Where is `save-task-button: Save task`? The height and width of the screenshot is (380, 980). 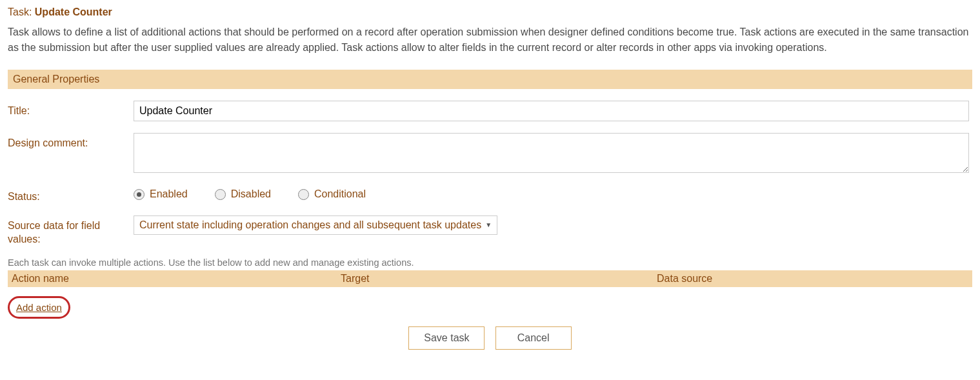 save-task-button: Save task is located at coordinates (446, 338).